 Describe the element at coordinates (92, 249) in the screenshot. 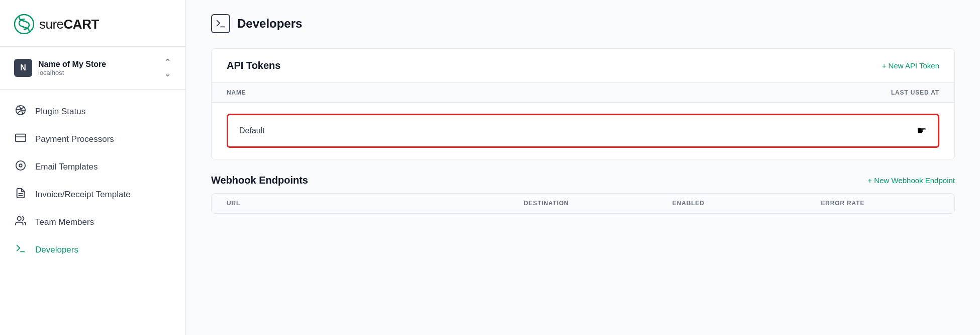

I see `sidebar-item-developers: Developers` at that location.